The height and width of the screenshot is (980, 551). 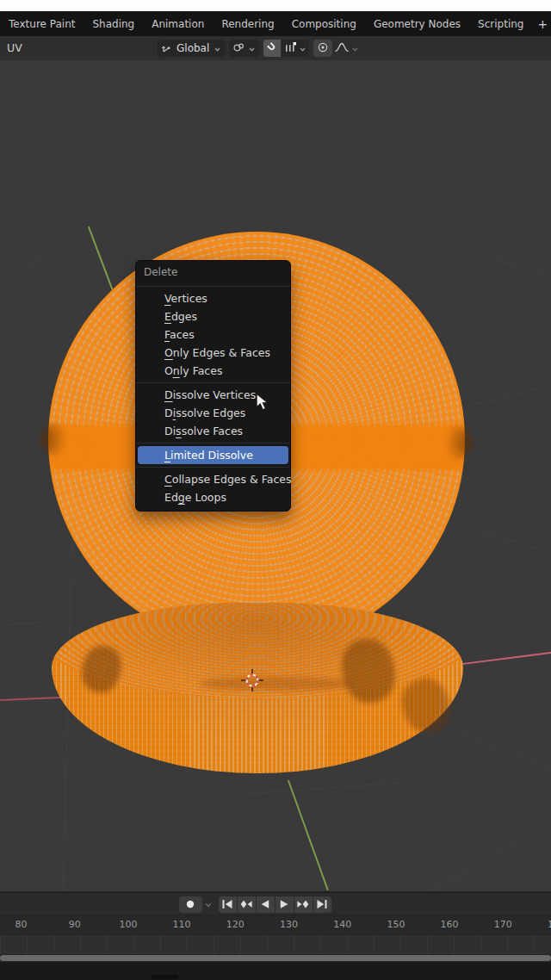 What do you see at coordinates (322, 904) in the screenshot?
I see `jump-to-end-button` at bounding box center [322, 904].